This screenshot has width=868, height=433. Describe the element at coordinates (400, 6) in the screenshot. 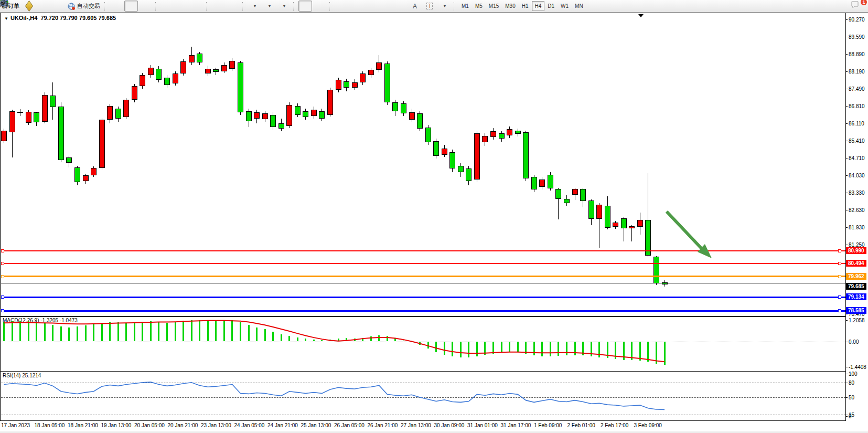

I see `fibonacci-tool-button: F` at that location.